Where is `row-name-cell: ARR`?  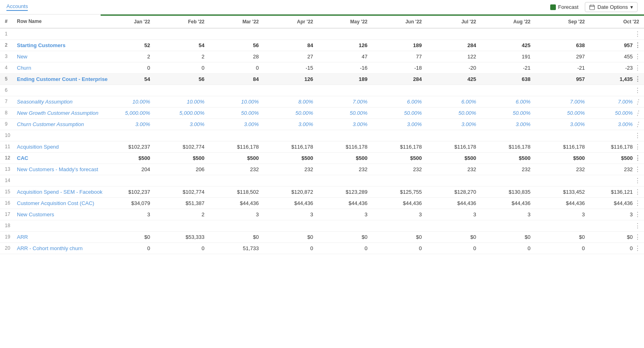
row-name-cell: ARR is located at coordinates (56, 237).